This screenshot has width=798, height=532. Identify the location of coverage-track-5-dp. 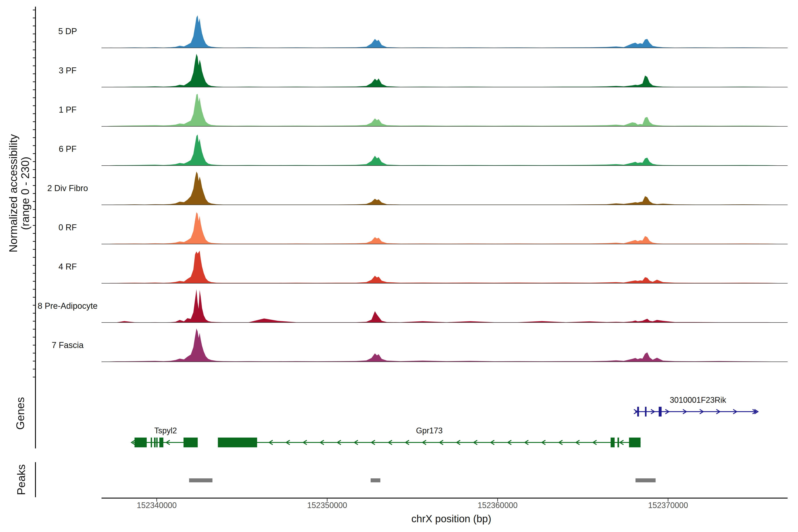
(446, 32).